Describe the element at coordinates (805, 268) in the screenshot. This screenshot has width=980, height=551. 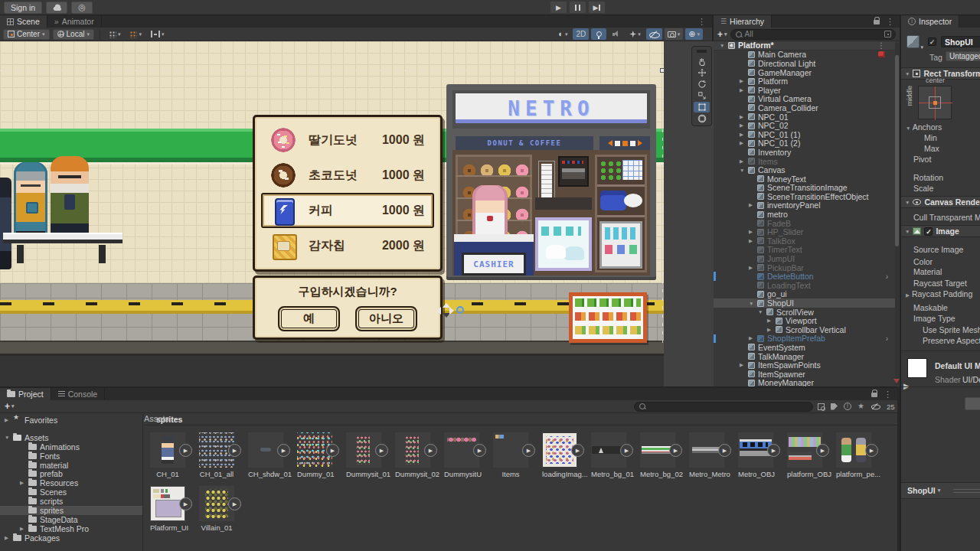
I see `hierarchy-row: ▶ PickupBar` at that location.